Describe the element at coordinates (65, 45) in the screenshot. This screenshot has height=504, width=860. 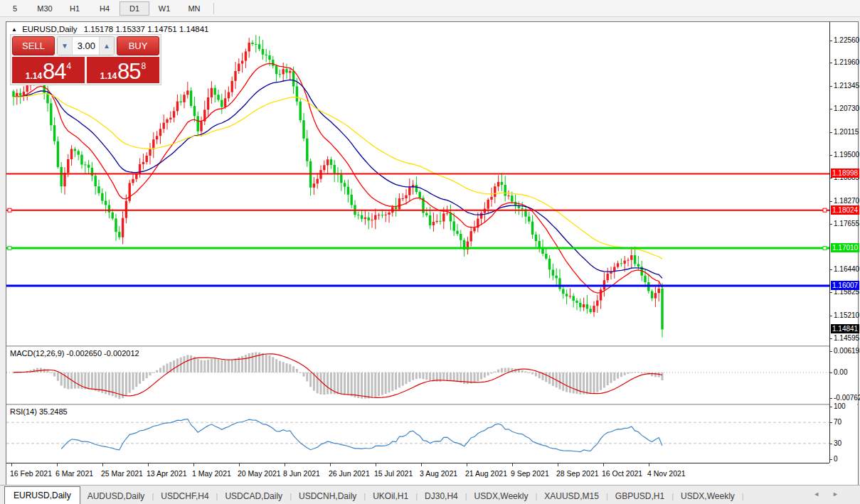
I see `volume-decrease-button: ▼` at that location.